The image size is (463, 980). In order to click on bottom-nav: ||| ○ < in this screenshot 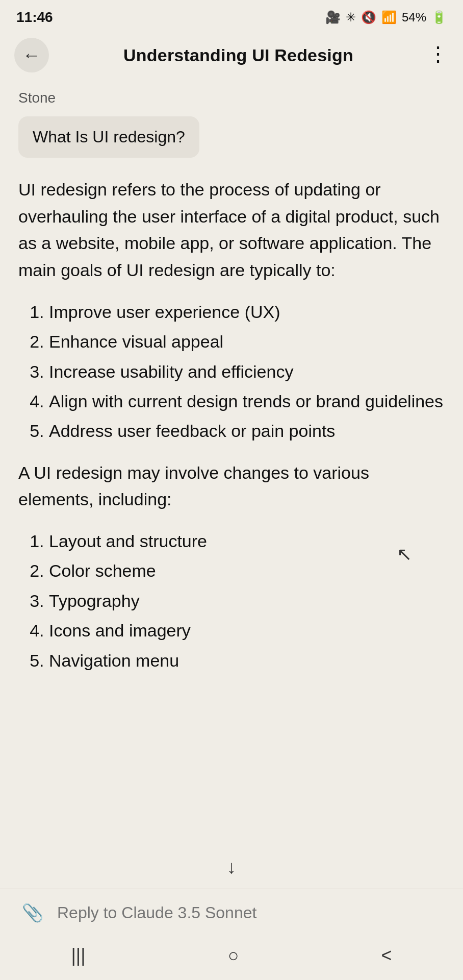, I will do `click(232, 958)`.